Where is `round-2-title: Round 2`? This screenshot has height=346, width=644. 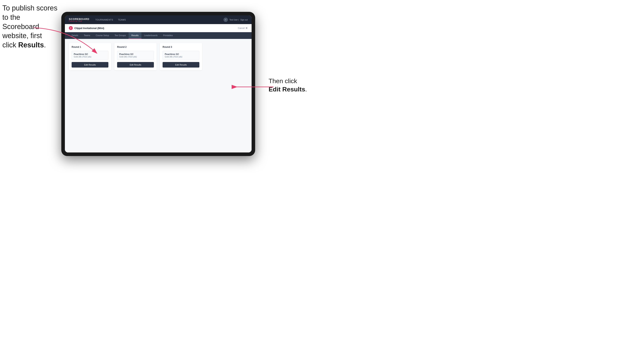 round-2-title: Round 2 is located at coordinates (136, 47).